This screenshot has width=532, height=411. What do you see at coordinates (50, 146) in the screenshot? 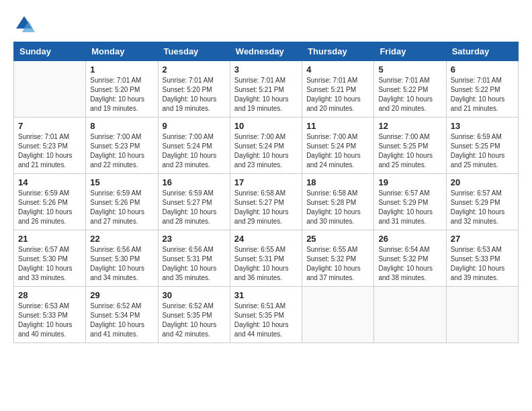
I see `calendar-cell: 7Sunrise: 7:01 AMSunset: 5:23 PMDaylight…` at bounding box center [50, 146].